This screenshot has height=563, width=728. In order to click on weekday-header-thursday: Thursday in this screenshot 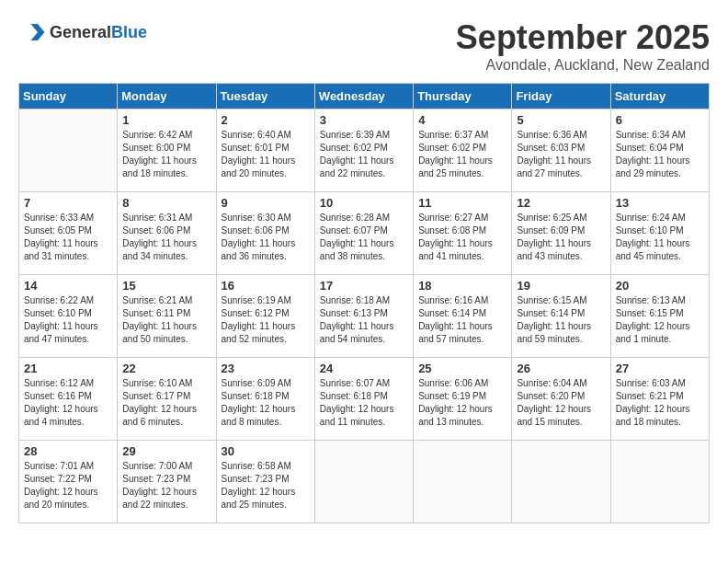, I will do `click(463, 97)`.